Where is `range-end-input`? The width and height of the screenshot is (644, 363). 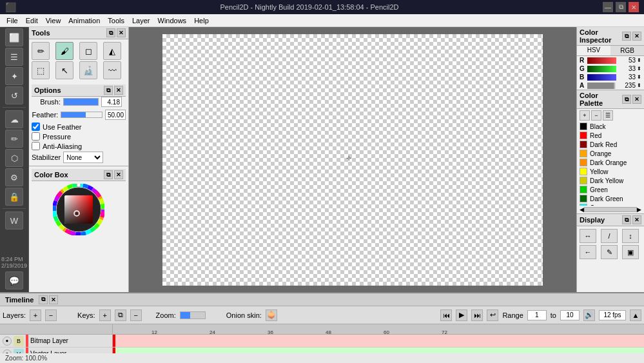 range-end-input is located at coordinates (570, 315).